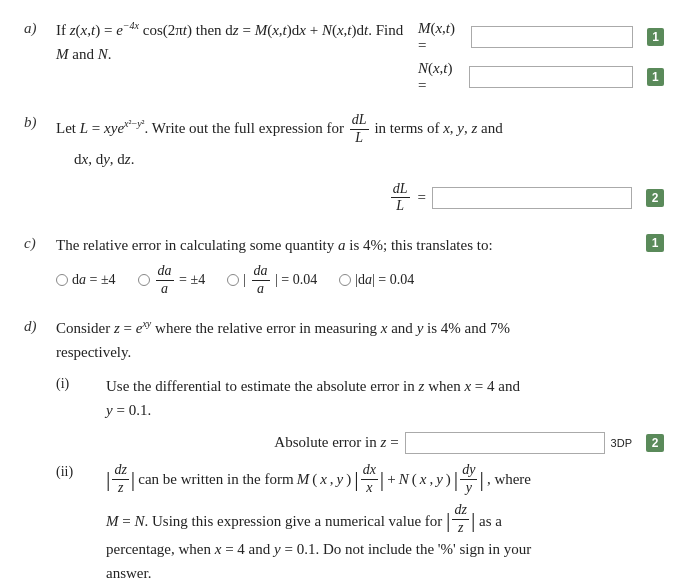 The image size is (688, 586). Describe the element at coordinates (120, 488) in the screenshot. I see `z-den: z` at that location.